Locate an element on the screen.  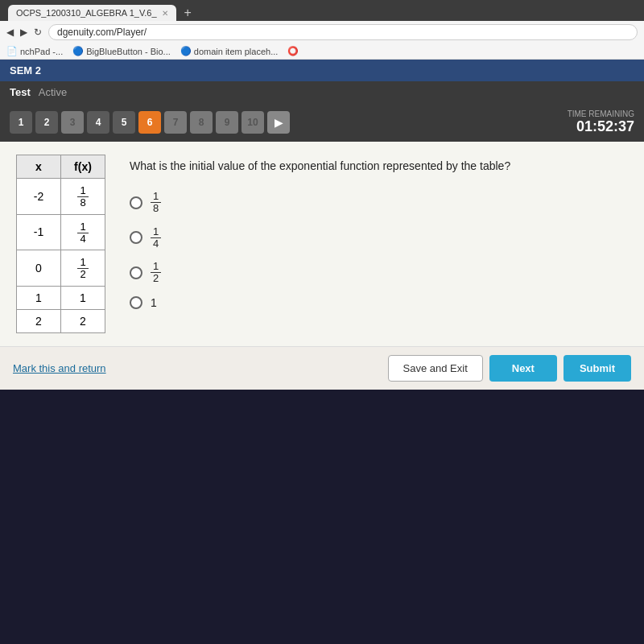
cell-x-4: 1 is located at coordinates (39, 298).